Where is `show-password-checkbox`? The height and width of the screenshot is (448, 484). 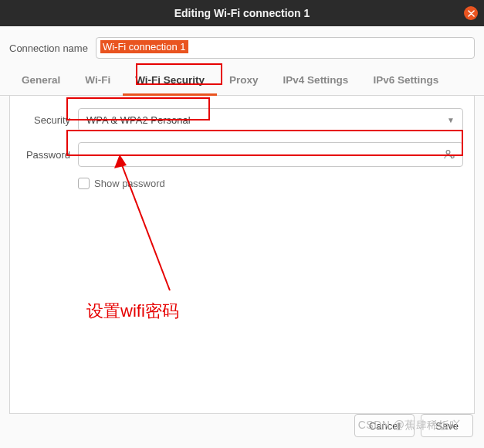
show-password-checkbox is located at coordinates (83, 184).